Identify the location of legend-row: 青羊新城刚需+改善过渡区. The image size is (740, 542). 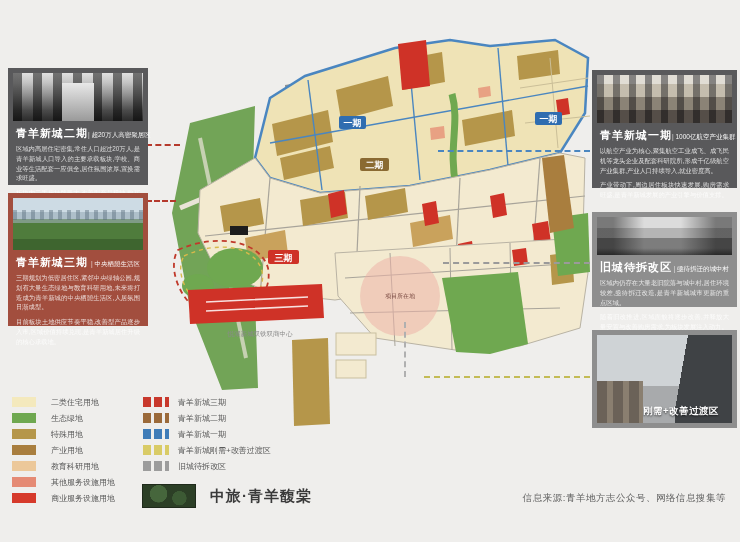
(207, 450).